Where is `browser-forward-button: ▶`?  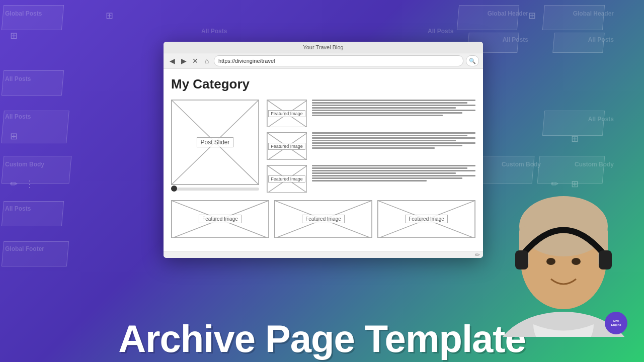
browser-forward-button: ▶ is located at coordinates (184, 61).